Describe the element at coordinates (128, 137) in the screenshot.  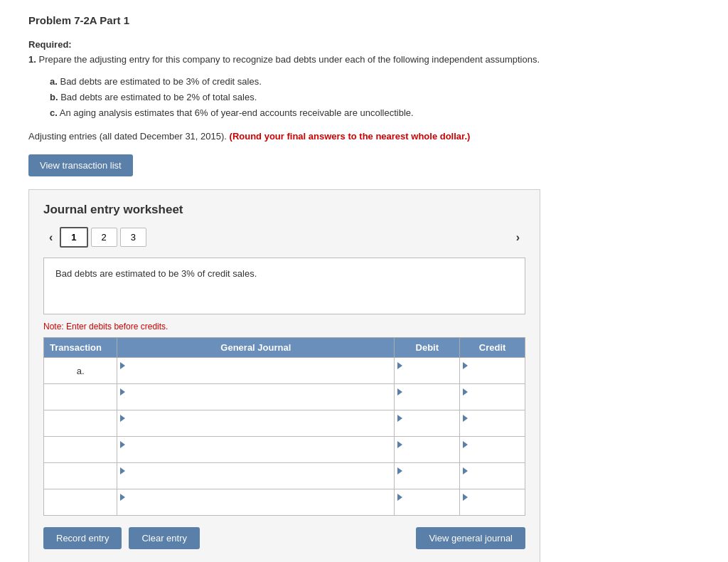
I see `adjusting-note-plain: Adjusting entries (all dated December 31…` at that location.